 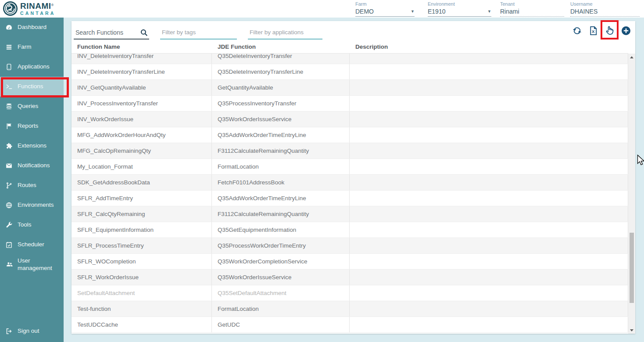 I want to click on applications-icon, so click(x=10, y=67).